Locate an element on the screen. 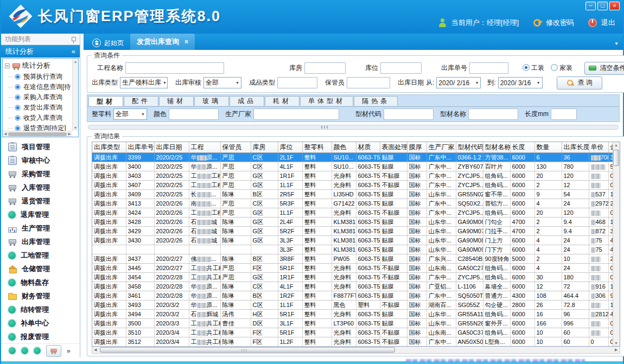  sidebar-item: 审核中心 is located at coordinates (40, 161).